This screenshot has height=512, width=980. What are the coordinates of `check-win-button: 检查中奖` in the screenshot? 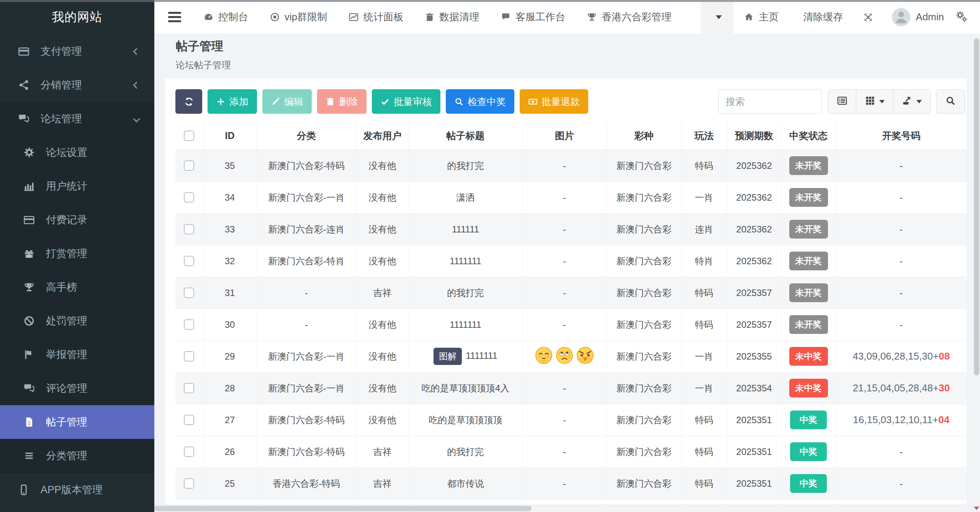 It's located at (480, 101).